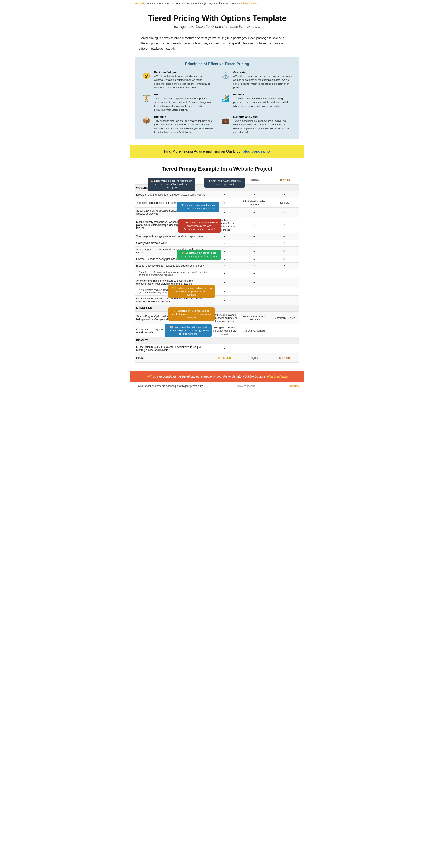  What do you see at coordinates (217, 237) in the screenshot?
I see `table-row: Start page with a large picture and the …` at bounding box center [217, 237].